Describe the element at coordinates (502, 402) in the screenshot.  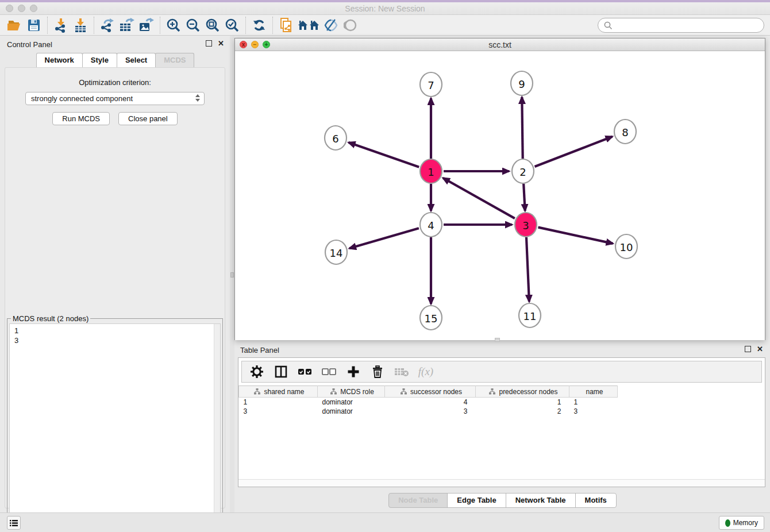
I see `table-row: 1dominator411` at that location.